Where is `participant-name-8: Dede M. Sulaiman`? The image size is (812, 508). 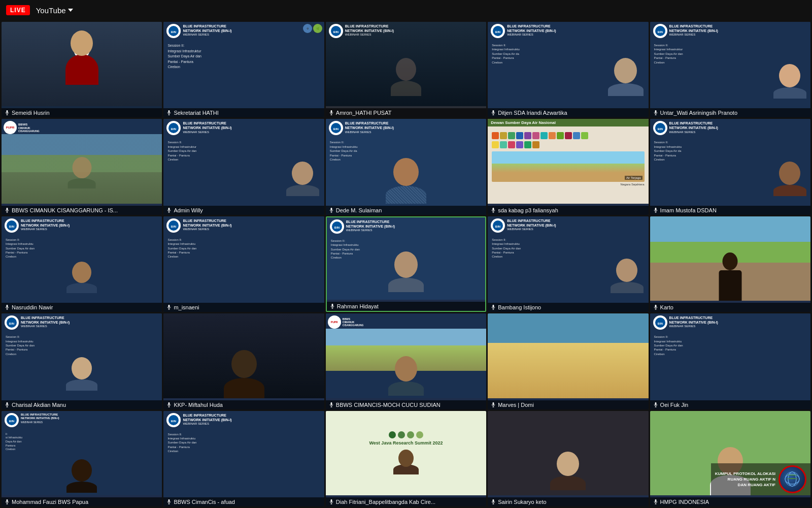
participant-name-8: Dede M. Sulaiman is located at coordinates (410, 210).